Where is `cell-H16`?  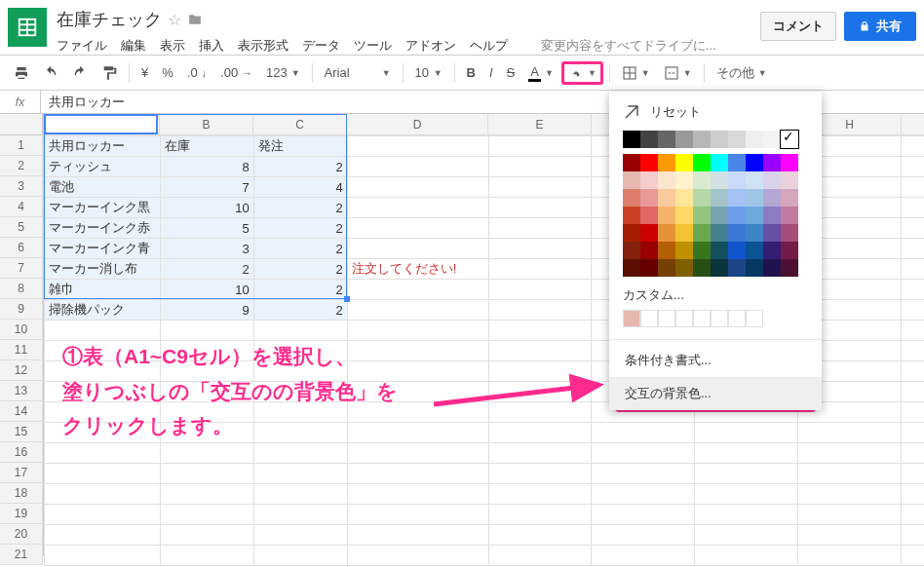
cell-H16 is located at coordinates (850, 454).